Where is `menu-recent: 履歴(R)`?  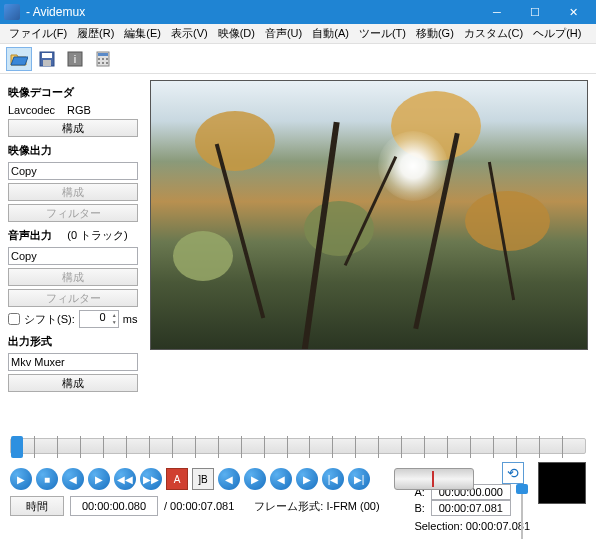
menu-recent: 履歴(R) is located at coordinates (96, 34).